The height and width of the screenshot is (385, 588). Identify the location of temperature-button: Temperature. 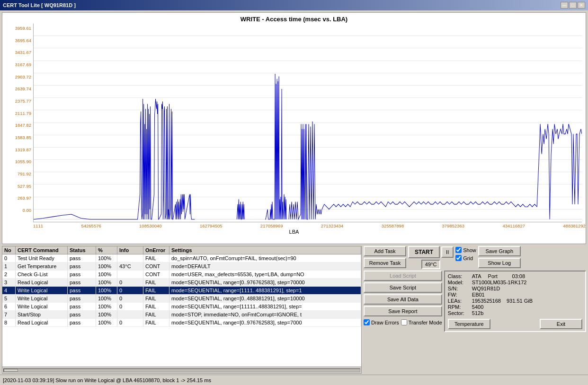
(469, 324).